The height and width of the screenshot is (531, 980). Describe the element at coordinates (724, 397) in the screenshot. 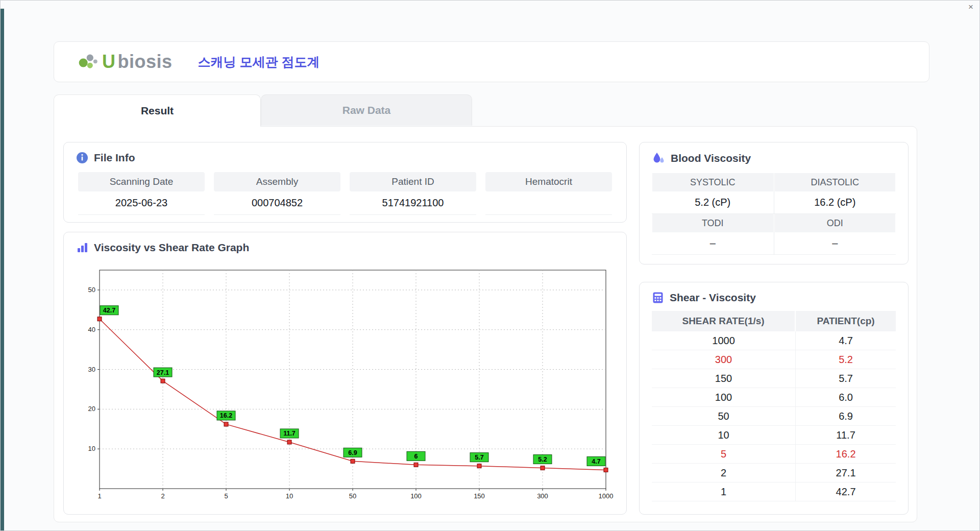

I see `shear-cell: 100` at that location.